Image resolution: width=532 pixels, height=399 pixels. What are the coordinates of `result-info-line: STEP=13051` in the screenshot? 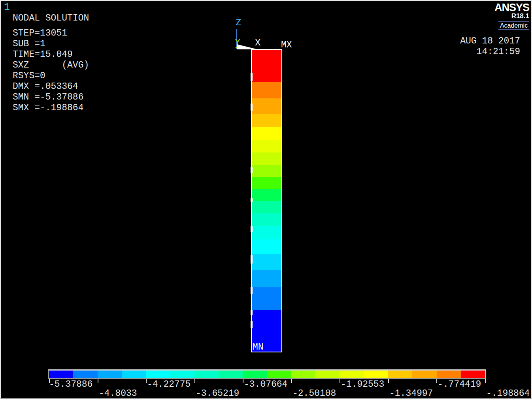 It's located at (51, 33).